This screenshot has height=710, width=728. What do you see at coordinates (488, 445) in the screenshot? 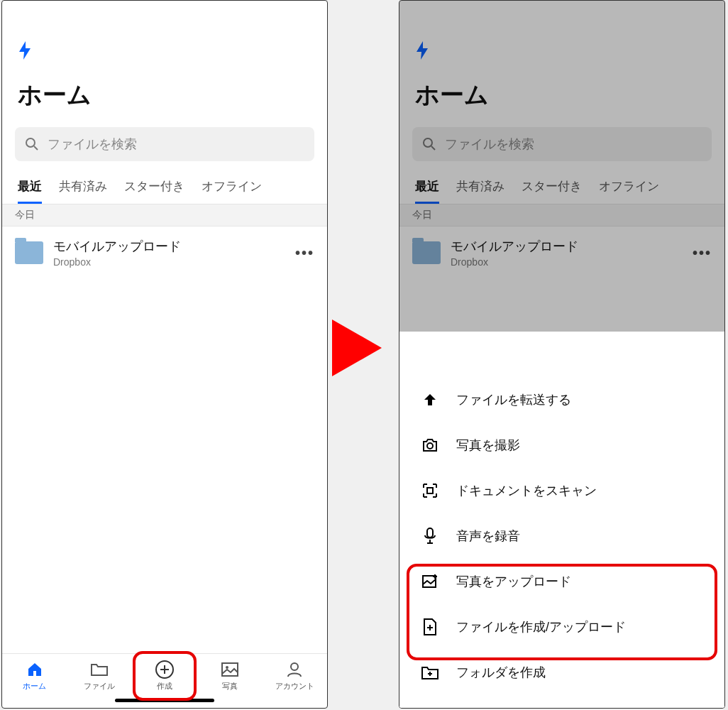
I see `sheet-photo-label: 写真を撮影` at bounding box center [488, 445].